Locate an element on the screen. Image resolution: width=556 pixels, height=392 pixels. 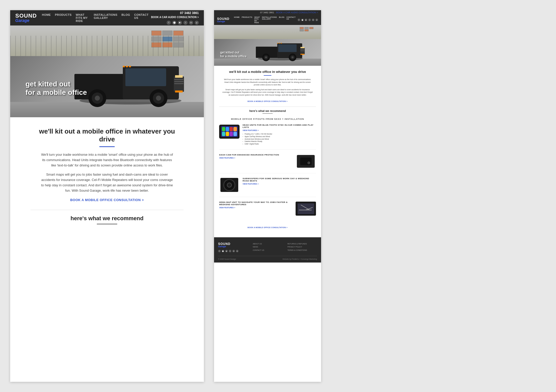
product-info-sub: SUBWOOFERS FOR SOME SERIOUS WORK DAY & W… is located at coordinates (279, 182).